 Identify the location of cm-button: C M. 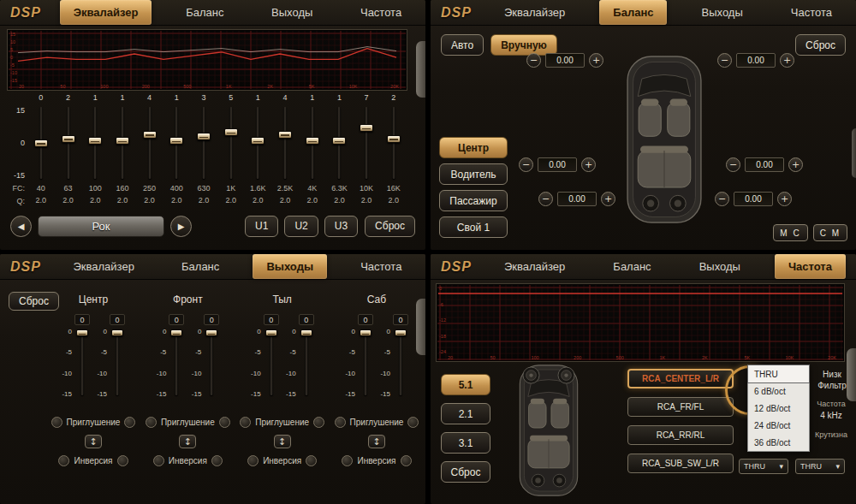
(830, 233).